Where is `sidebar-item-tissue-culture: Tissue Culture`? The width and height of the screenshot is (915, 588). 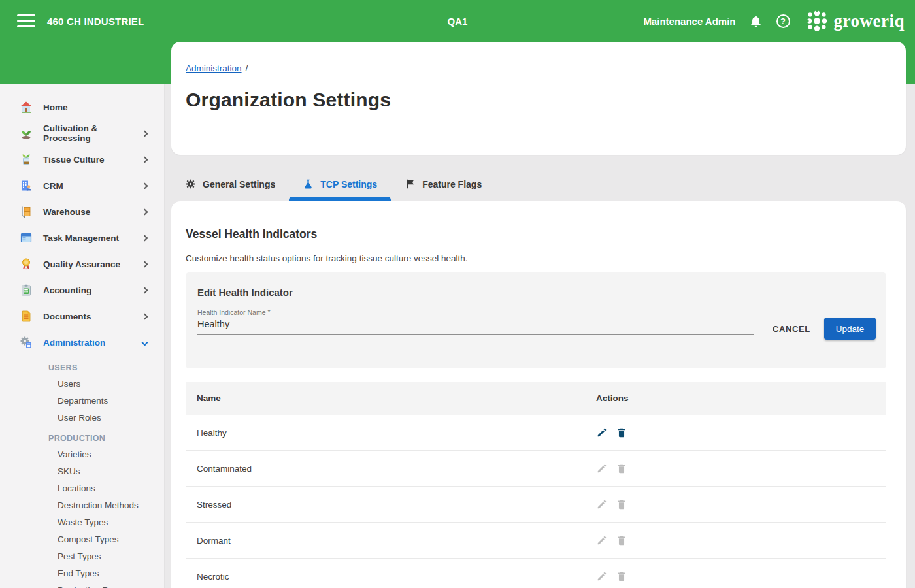 sidebar-item-tissue-culture: Tissue Culture is located at coordinates (82, 159).